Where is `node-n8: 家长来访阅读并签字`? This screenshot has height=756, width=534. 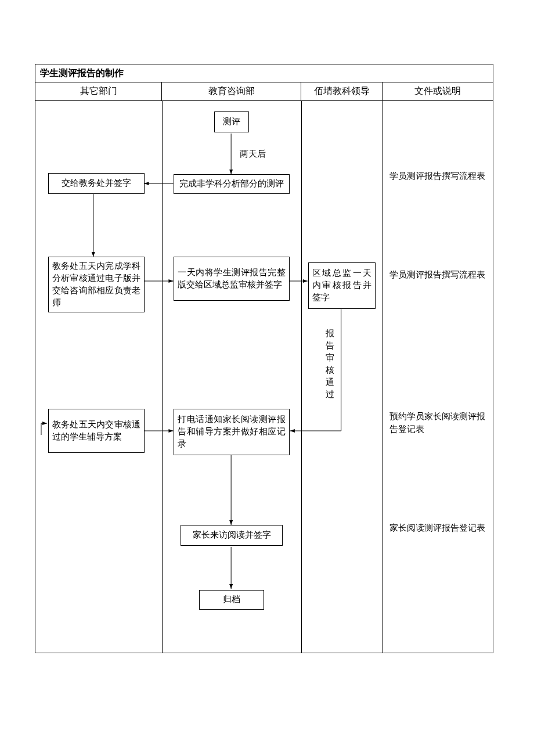 node-n8: 家长来访阅读并签字 is located at coordinates (232, 535).